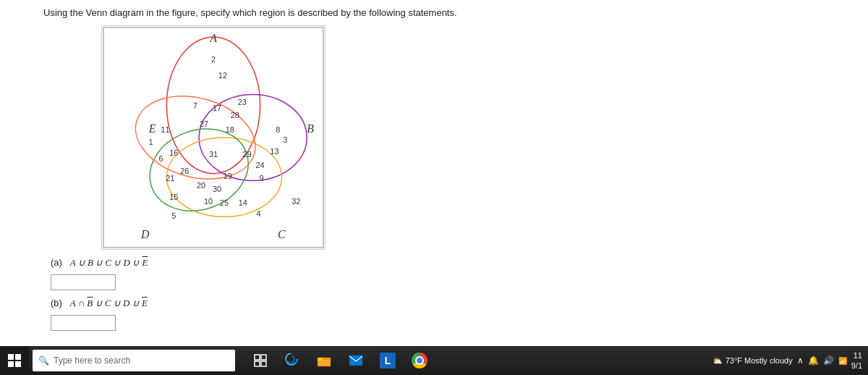 The width and height of the screenshot is (868, 375). Describe the element at coordinates (174, 153) in the screenshot. I see `svg-text: 16` at that location.